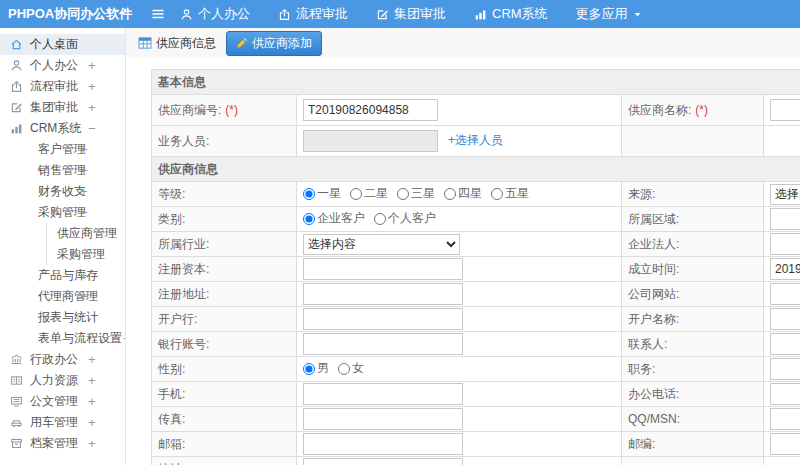 This screenshot has height=465, width=800. What do you see at coordinates (370, 141) in the screenshot?
I see `business-person-input` at bounding box center [370, 141].